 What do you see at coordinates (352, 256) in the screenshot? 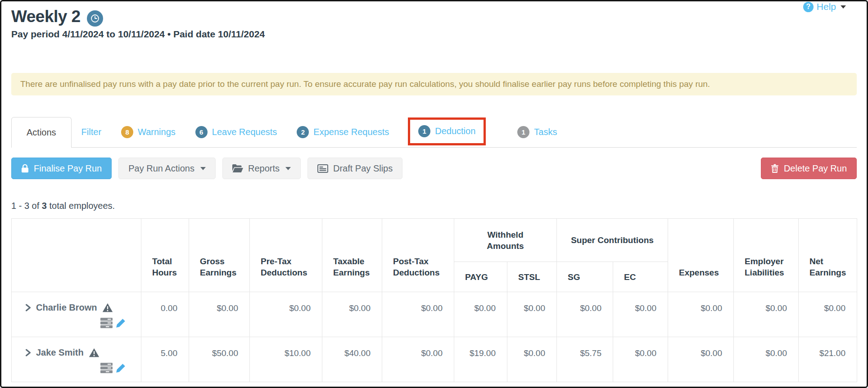
I see `column-header-taxable-earnings: Taxable Earnings` at bounding box center [352, 256].